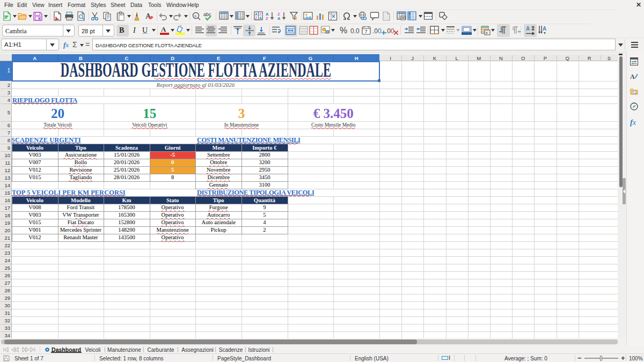 The height and width of the screenshot is (362, 644). I want to click on svg-text: a, so click(195, 16).